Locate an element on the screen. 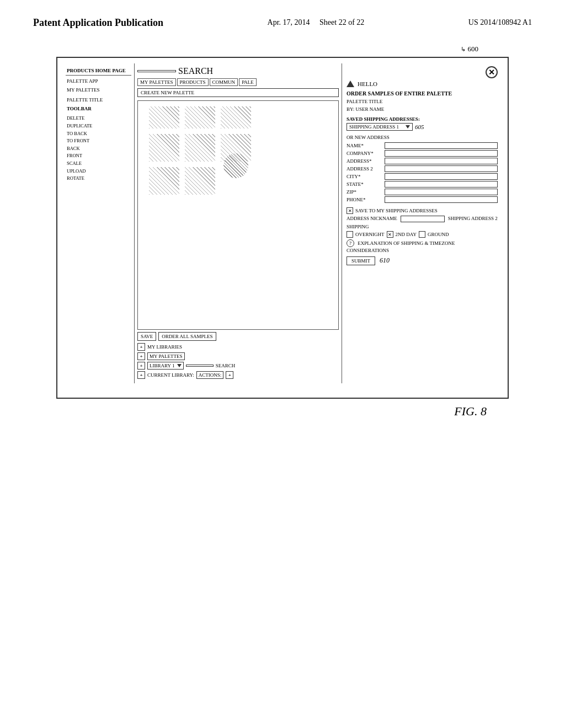 The image size is (565, 728). fig-label: FIG. 8 is located at coordinates (282, 411).